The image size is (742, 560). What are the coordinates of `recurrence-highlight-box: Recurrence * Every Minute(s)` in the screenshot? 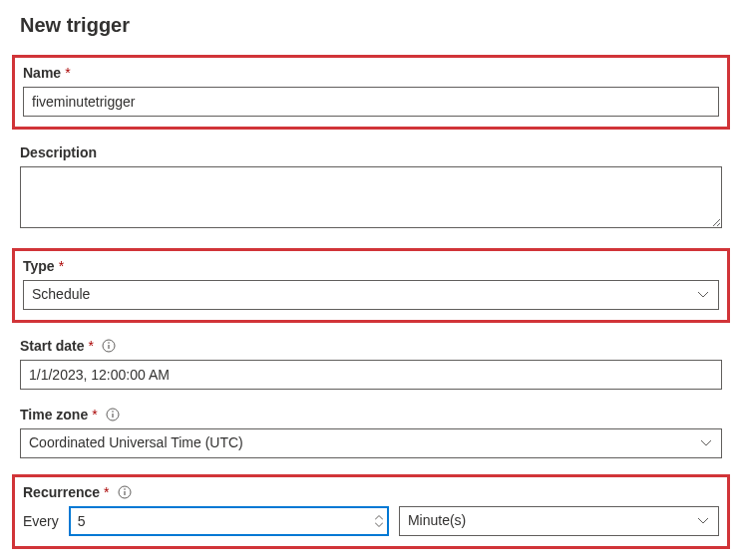 It's located at (371, 512).